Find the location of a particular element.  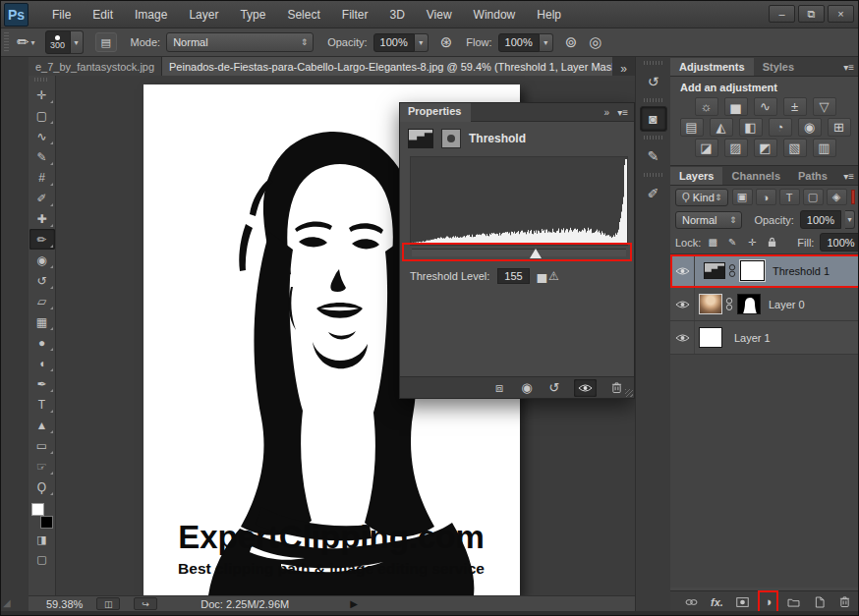

menu-view: View is located at coordinates (439, 15).